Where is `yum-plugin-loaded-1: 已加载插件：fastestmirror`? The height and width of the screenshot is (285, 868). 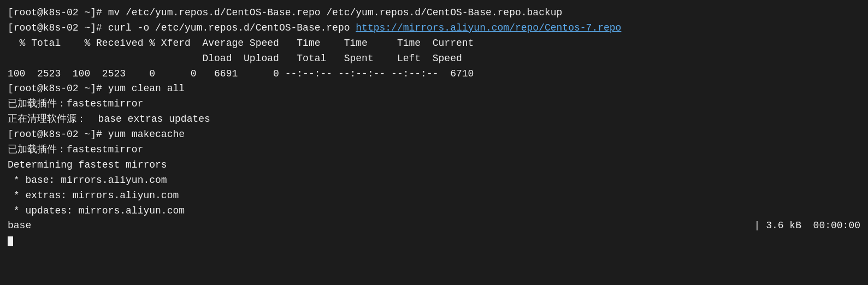 yum-plugin-loaded-1: 已加载插件：fastestmirror is located at coordinates (434, 104).